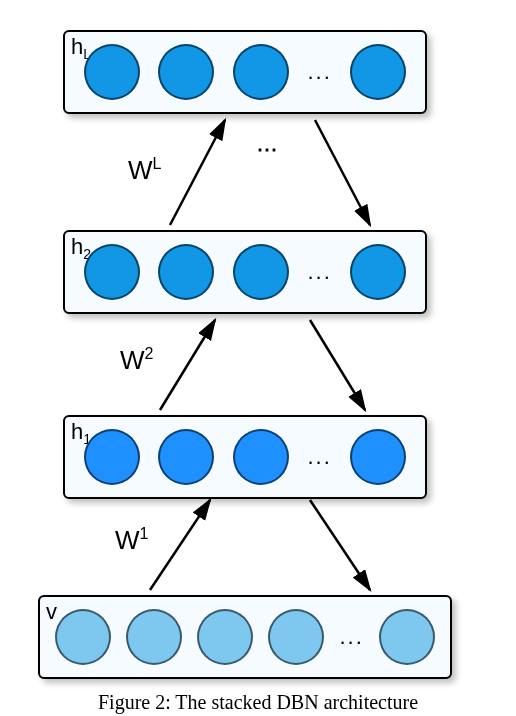  What do you see at coordinates (144, 534) in the screenshot?
I see `weight-sup: 1` at bounding box center [144, 534].